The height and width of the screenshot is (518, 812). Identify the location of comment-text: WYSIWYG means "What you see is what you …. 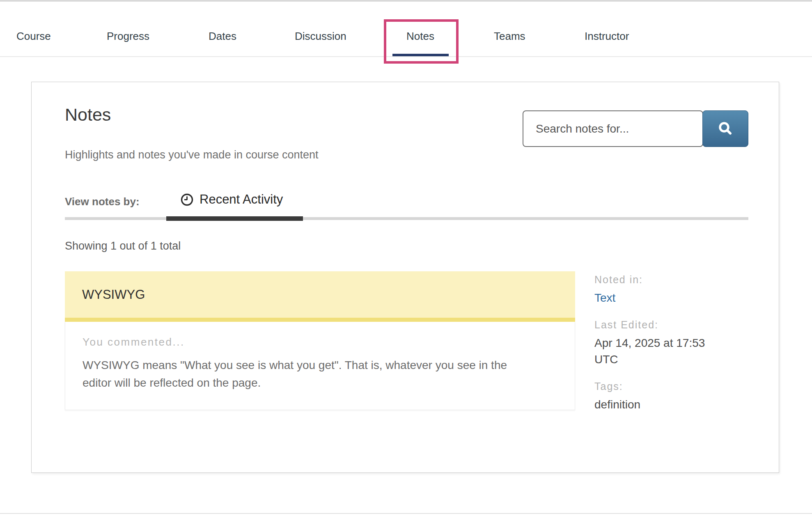
(310, 374).